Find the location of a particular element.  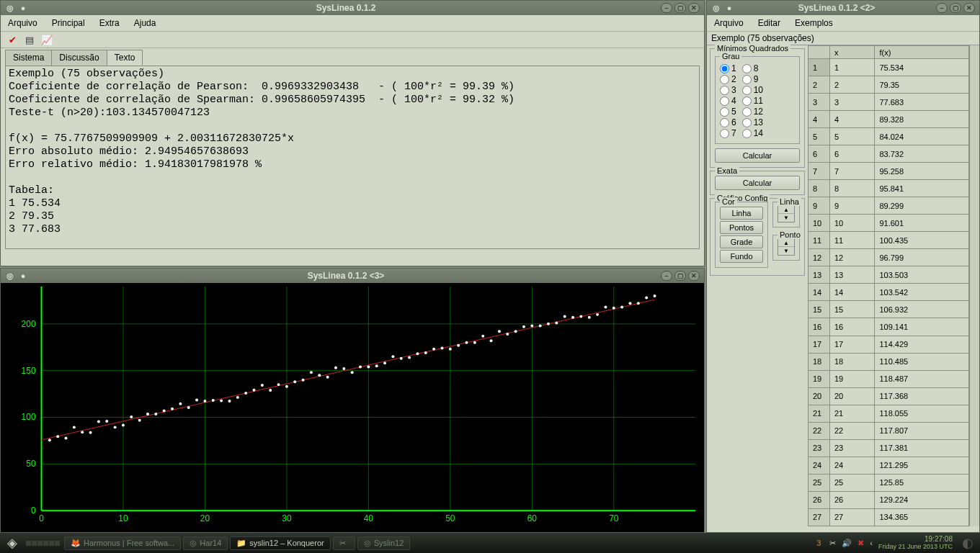

cell: 8 is located at coordinates (819, 189).